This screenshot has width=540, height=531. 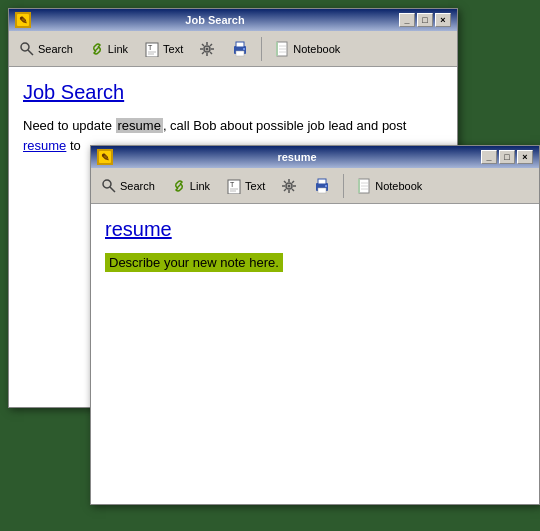 I want to click on gear-button-w1, so click(x=207, y=49).